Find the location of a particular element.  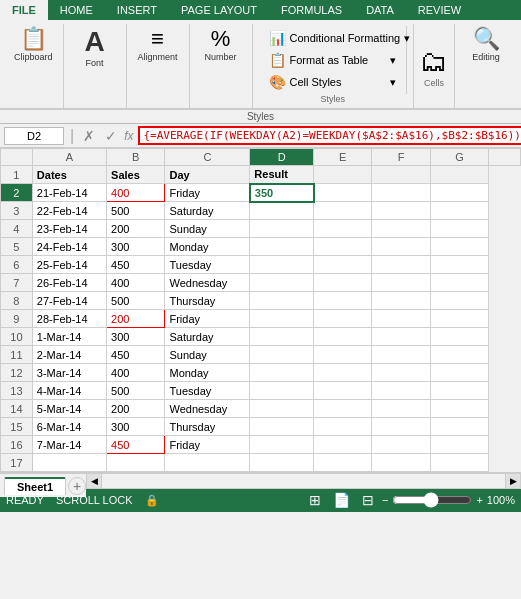

cell-g15 is located at coordinates (459, 427).